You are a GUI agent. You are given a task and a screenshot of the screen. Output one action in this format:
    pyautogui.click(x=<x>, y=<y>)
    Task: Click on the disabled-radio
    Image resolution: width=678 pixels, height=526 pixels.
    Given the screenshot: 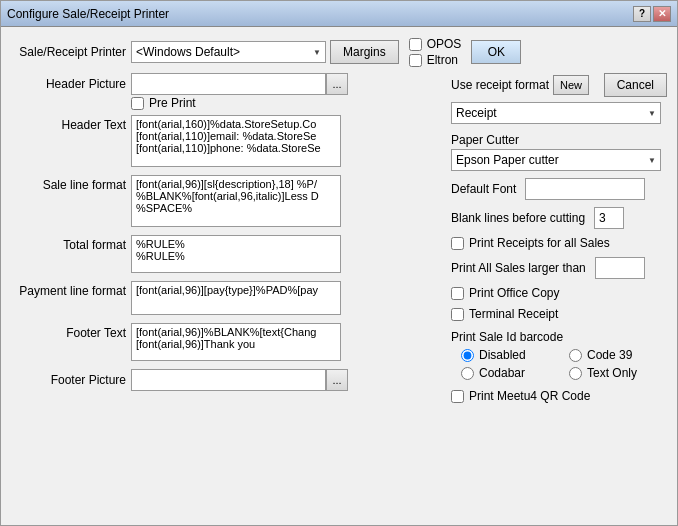 What is the action you would take?
    pyautogui.click(x=468, y=356)
    